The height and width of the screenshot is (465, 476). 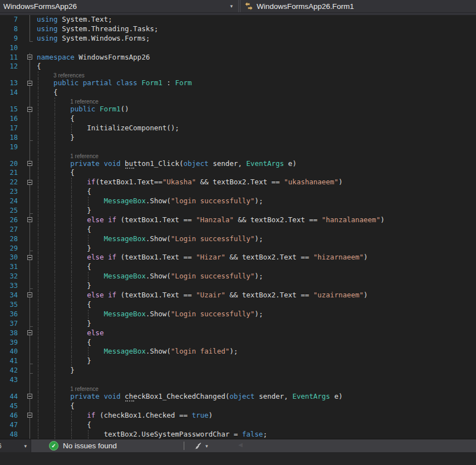 I want to click on code-row: 47 {, so click(x=238, y=425).